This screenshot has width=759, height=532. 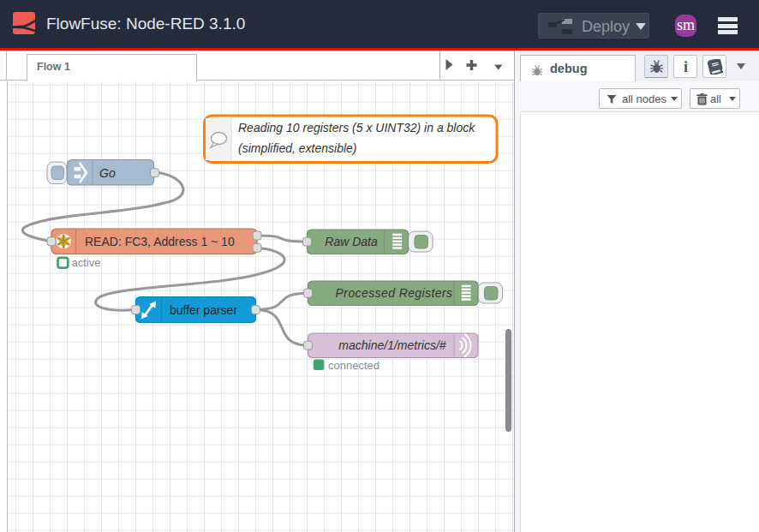 I want to click on svg-text: buffer parser, so click(x=204, y=310).